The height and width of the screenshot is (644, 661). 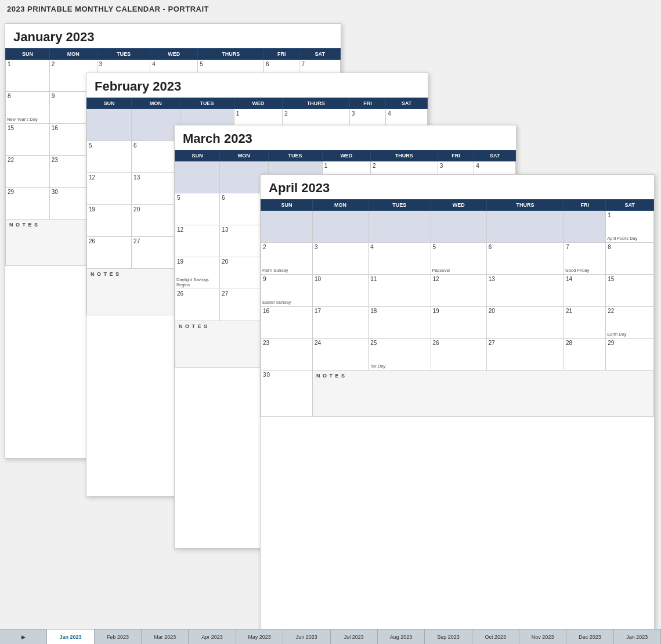 I want to click on jan-title: January 2023, so click(x=173, y=36).